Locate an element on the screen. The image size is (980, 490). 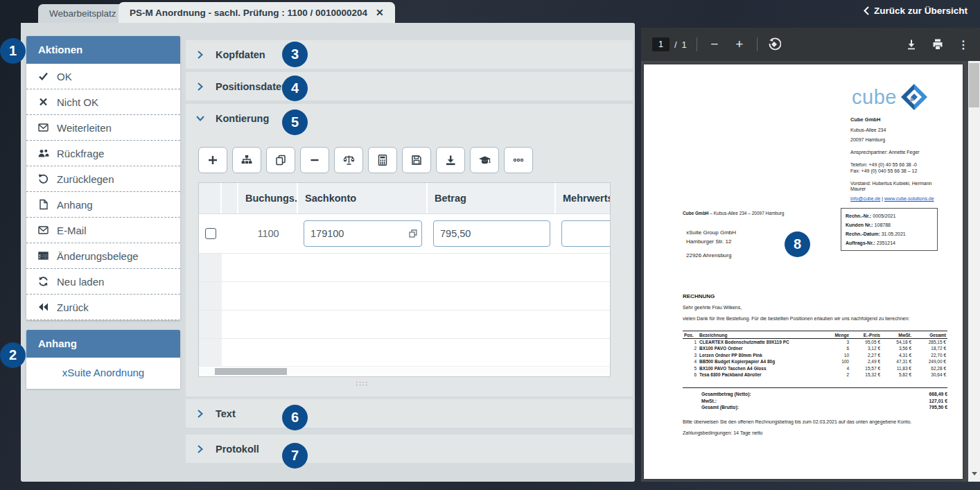
payment-terms: Zahlungsbedingungen: 14 Tage netto is located at coordinates (722, 432).